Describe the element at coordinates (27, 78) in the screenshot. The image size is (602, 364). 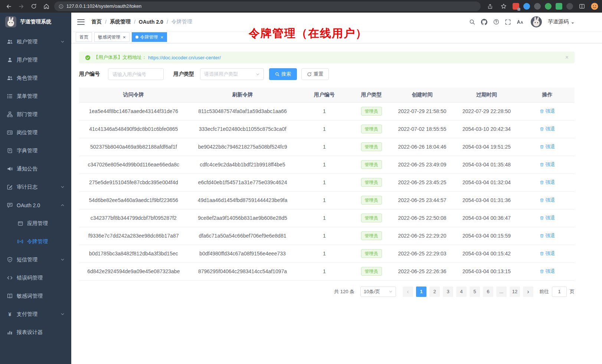
I see `sidebar-item-label: 角色管理` at that location.